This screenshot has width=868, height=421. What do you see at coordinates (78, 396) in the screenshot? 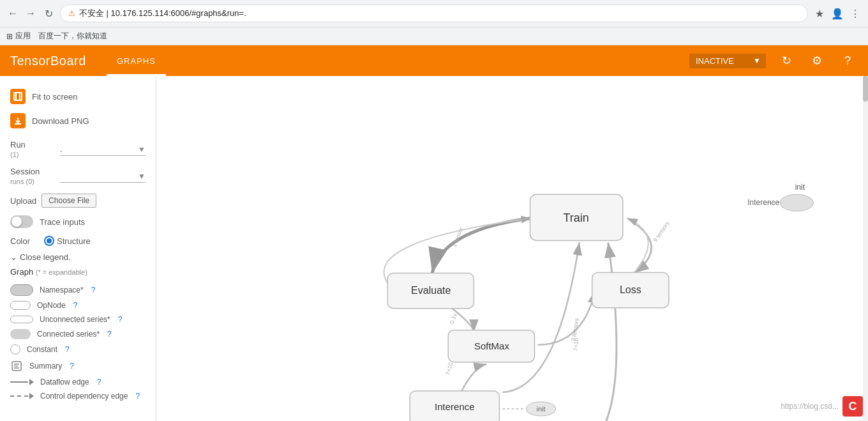
I see `legend-control: Control dependency edge ?` at bounding box center [78, 396].